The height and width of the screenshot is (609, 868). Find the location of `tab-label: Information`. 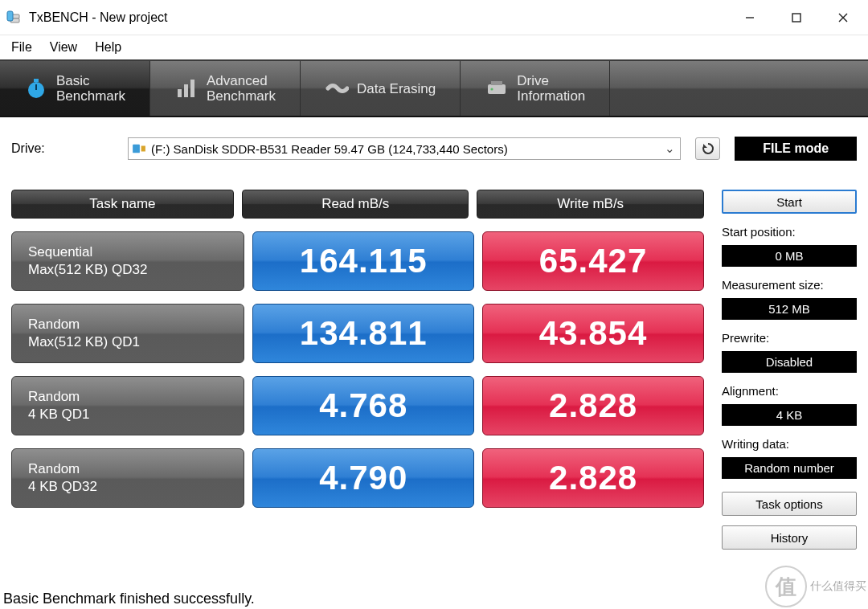

tab-label: Information is located at coordinates (551, 96).